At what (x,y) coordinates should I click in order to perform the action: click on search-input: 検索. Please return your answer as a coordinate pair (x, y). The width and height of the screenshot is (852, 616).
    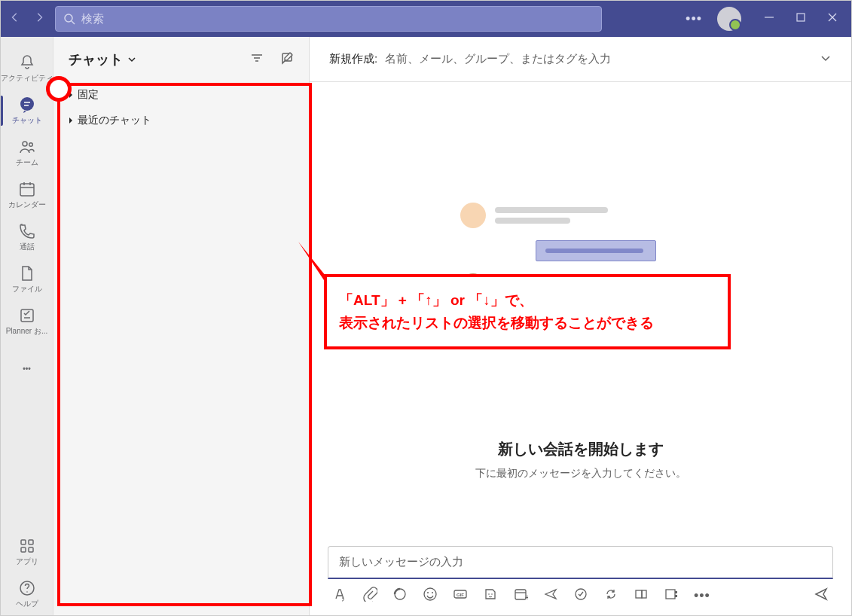
    Looking at the image, I should click on (328, 19).